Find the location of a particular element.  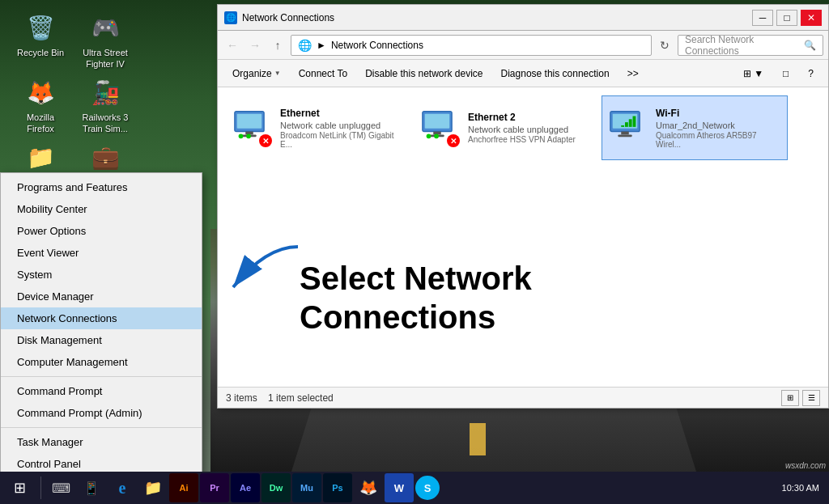

firefox-desktop-image: 🦊 is located at coordinates (40, 92).